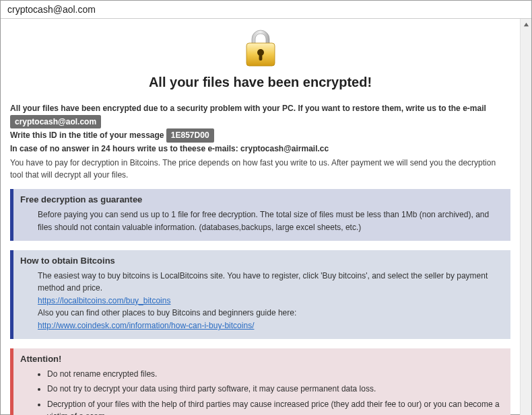  I want to click on panel-free-body: Before paying you can send us up to 1 fi…, so click(262, 221).